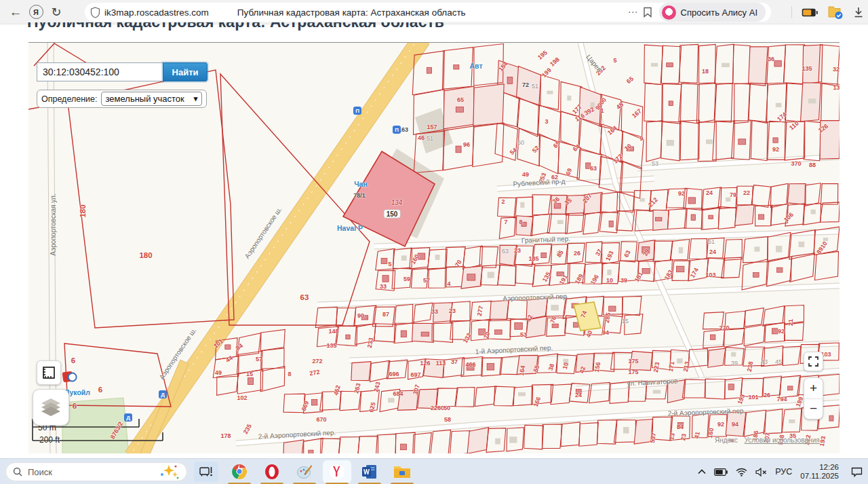  What do you see at coordinates (610, 280) in the screenshot?
I see `parcel-label: 10` at bounding box center [610, 280].